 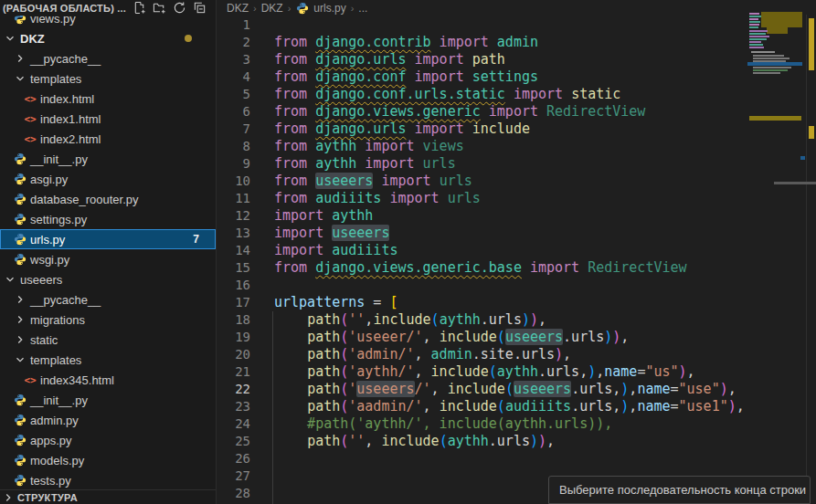 What do you see at coordinates (179, 8) in the screenshot?
I see `refresh-icon` at bounding box center [179, 8].